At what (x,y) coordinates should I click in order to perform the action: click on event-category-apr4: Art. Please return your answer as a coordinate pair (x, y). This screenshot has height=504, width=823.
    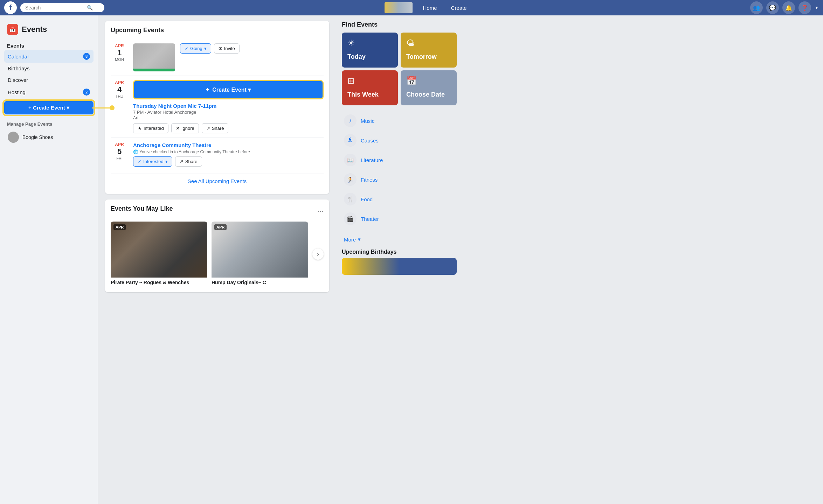
    Looking at the image, I should click on (228, 118).